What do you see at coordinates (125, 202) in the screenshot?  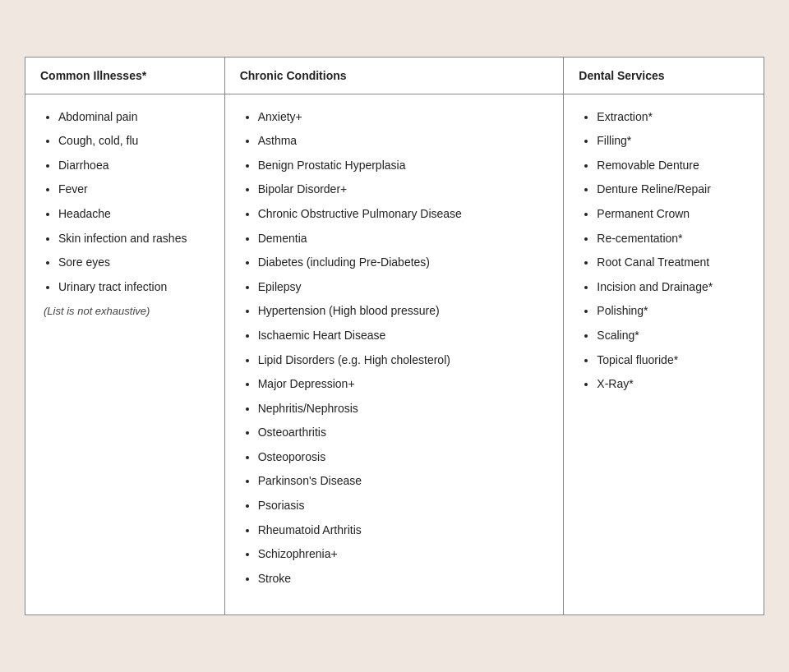 I see `common-illnesses-list: Abdominal pain Cough, cold, flu Diarrhoe…` at bounding box center [125, 202].